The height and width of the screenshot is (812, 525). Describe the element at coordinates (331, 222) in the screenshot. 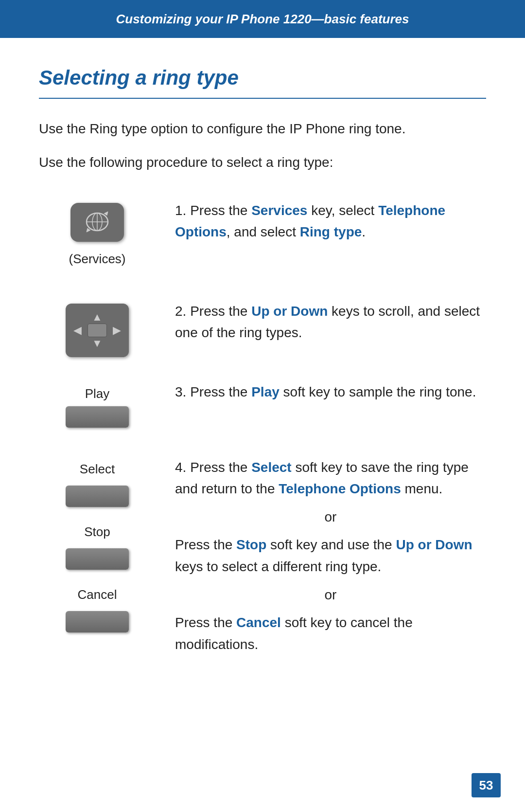

I see `step-1-text: 1. Press the Services key, select Teleph…` at that location.